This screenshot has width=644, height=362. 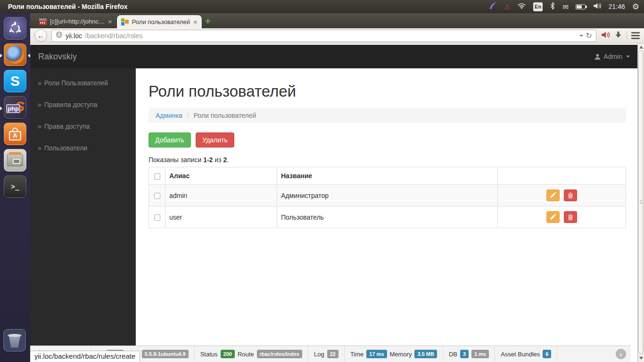 I want to click on trash-launcher-icon, so click(x=15, y=340).